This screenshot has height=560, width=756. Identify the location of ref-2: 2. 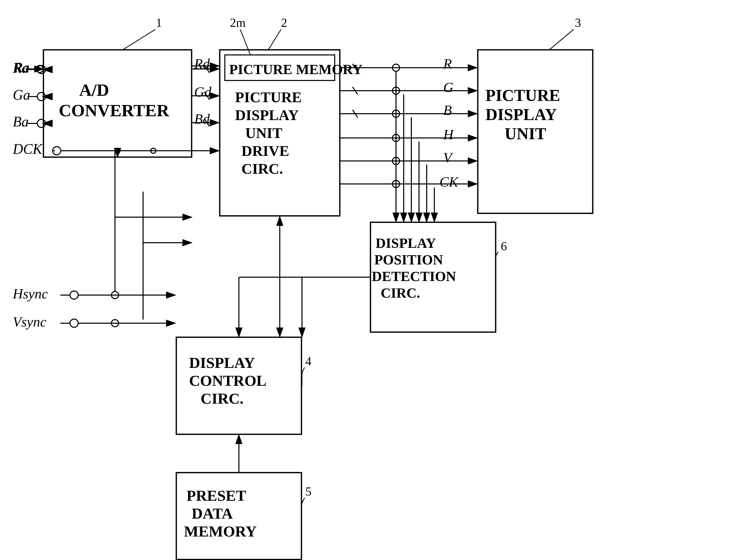
(284, 23).